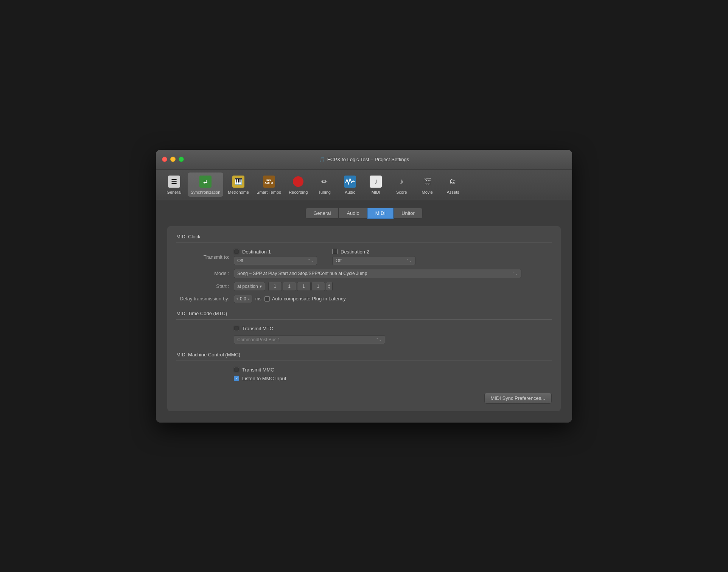 This screenshot has height=572, width=728. What do you see at coordinates (364, 328) in the screenshot?
I see `midi-time-code-section: MIDI Time Code (MTC) Transmit MTC Comman…` at bounding box center [364, 328].